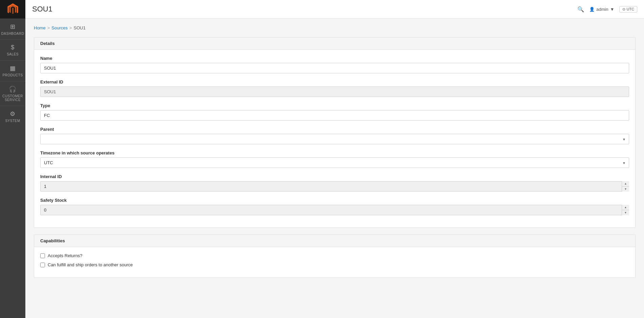 This screenshot has height=318, width=644. Describe the element at coordinates (335, 9) in the screenshot. I see `topbar: SOU1 🔍 👤 admin ▼ ⊙ UTC` at that location.